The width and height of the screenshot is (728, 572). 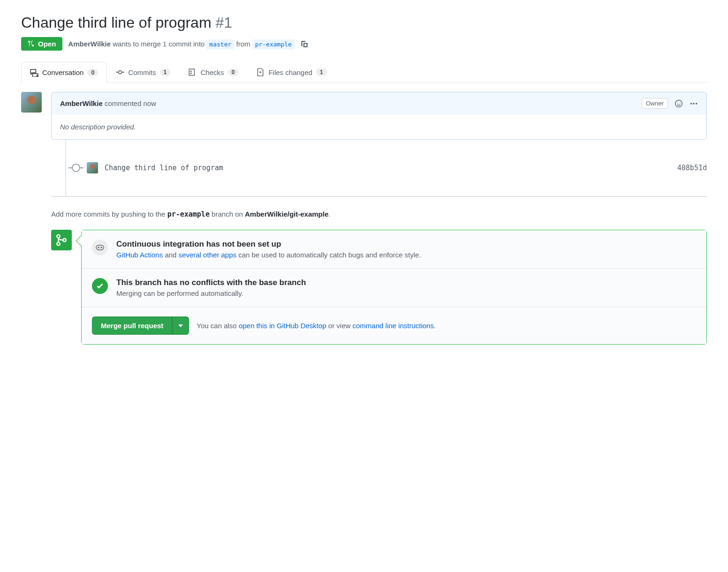 What do you see at coordinates (220, 44) in the screenshot?
I see `base-branch-chip: master` at bounding box center [220, 44].